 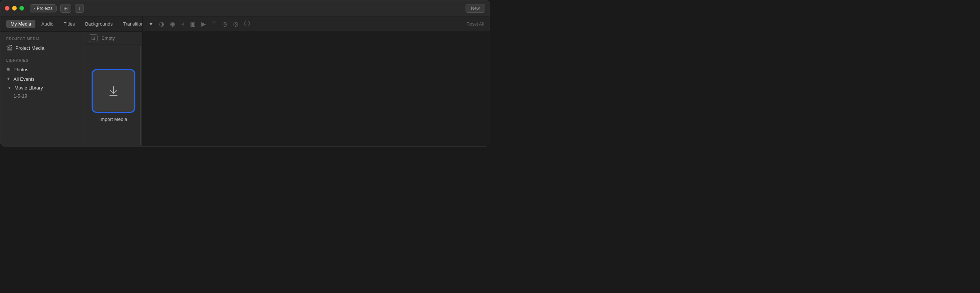 What do you see at coordinates (21, 69) in the screenshot?
I see `photos-label: Photos` at bounding box center [21, 69].